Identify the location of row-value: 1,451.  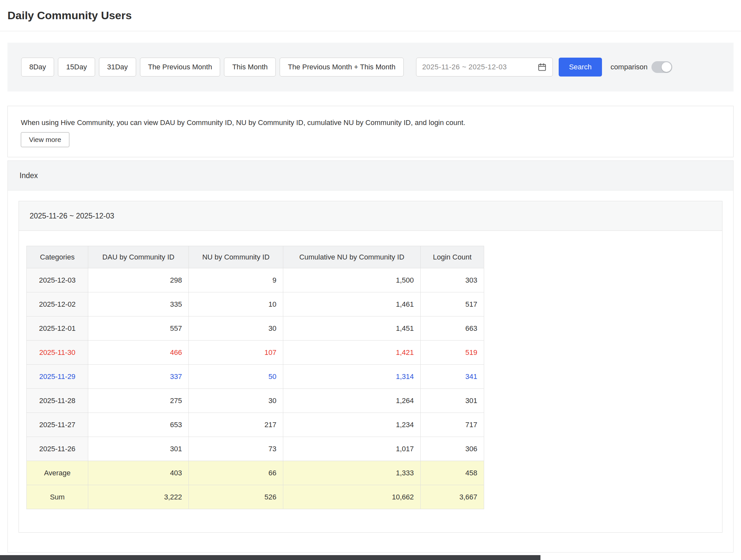
(352, 329).